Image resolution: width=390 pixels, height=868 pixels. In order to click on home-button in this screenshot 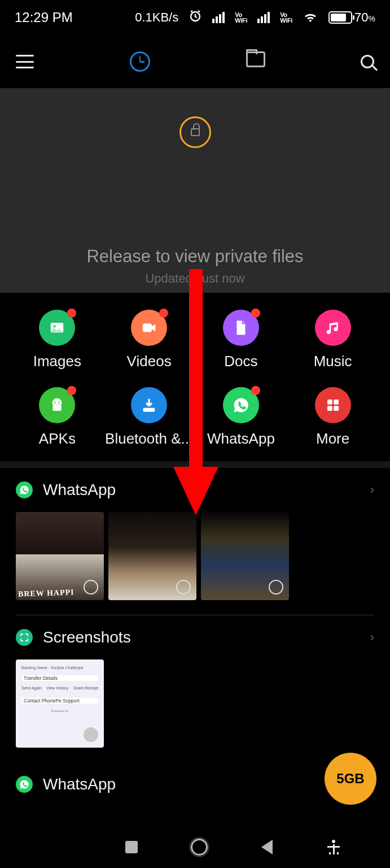, I will do `click(199, 847)`.